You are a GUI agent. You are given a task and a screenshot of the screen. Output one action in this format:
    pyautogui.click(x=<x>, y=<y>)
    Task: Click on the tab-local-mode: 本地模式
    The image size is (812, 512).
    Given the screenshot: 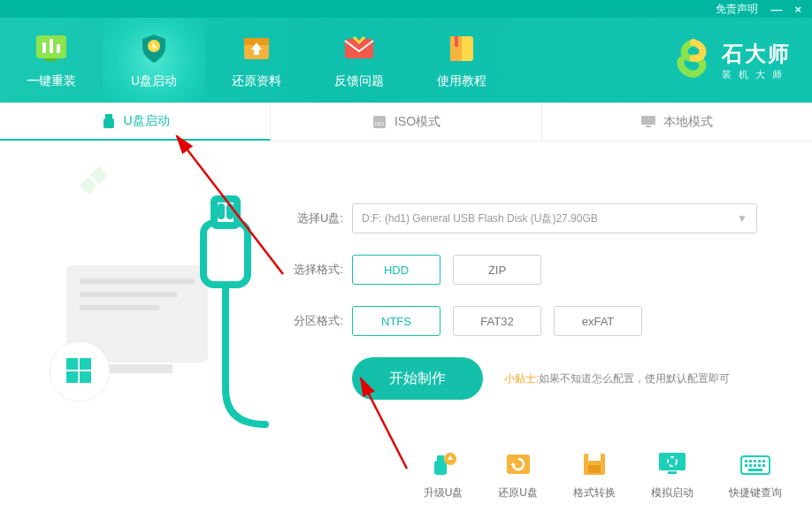 What is the action you would take?
    pyautogui.click(x=678, y=122)
    